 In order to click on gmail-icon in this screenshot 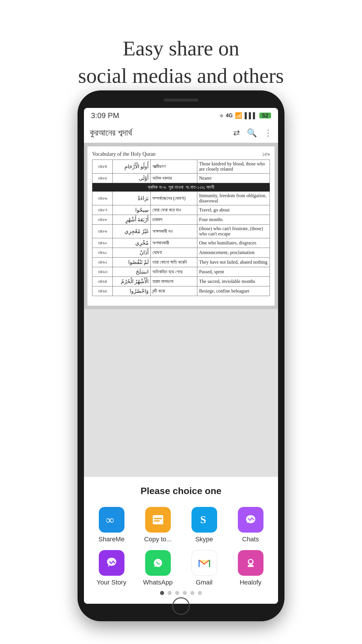, I will do `click(204, 563)`.